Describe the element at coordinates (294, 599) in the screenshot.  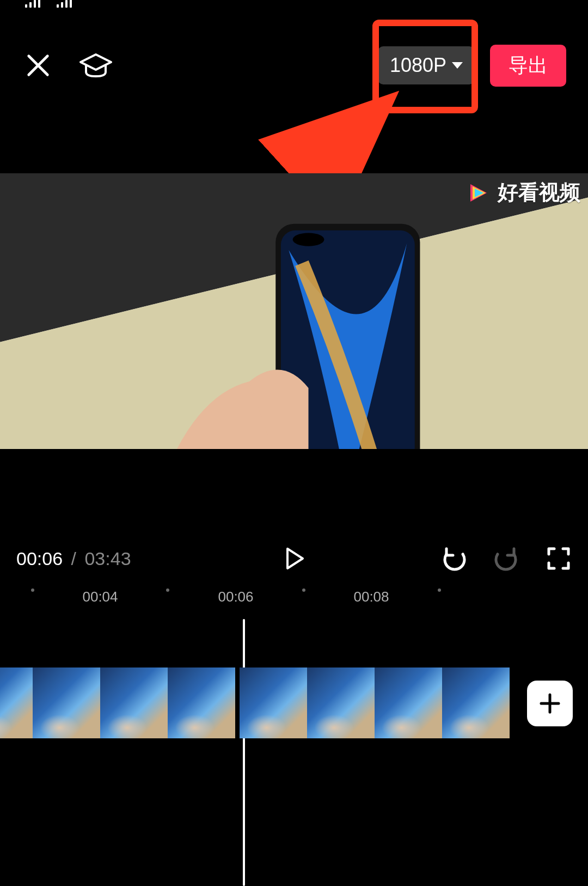
I see `timeline-ruler: 00:04 00:06 00:08` at that location.